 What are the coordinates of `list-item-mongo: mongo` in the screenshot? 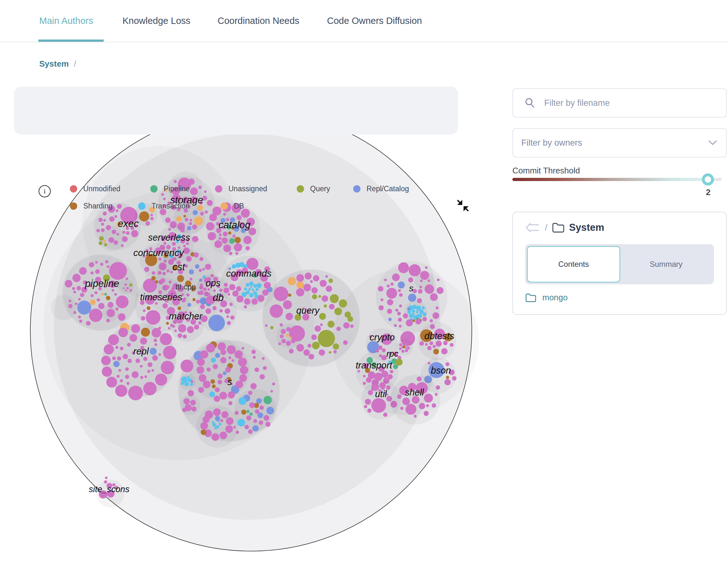 It's located at (547, 297).